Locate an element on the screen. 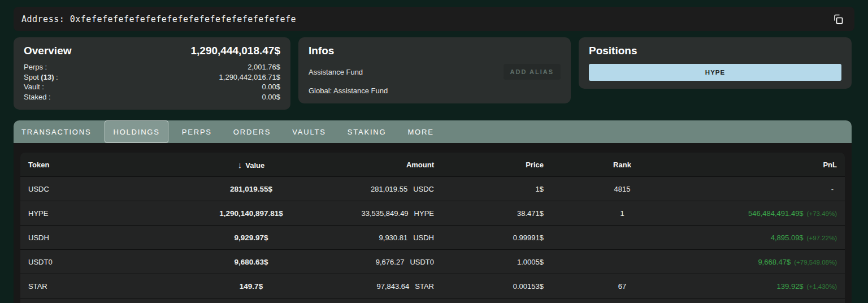  token-rank: 1 is located at coordinates (622, 214).